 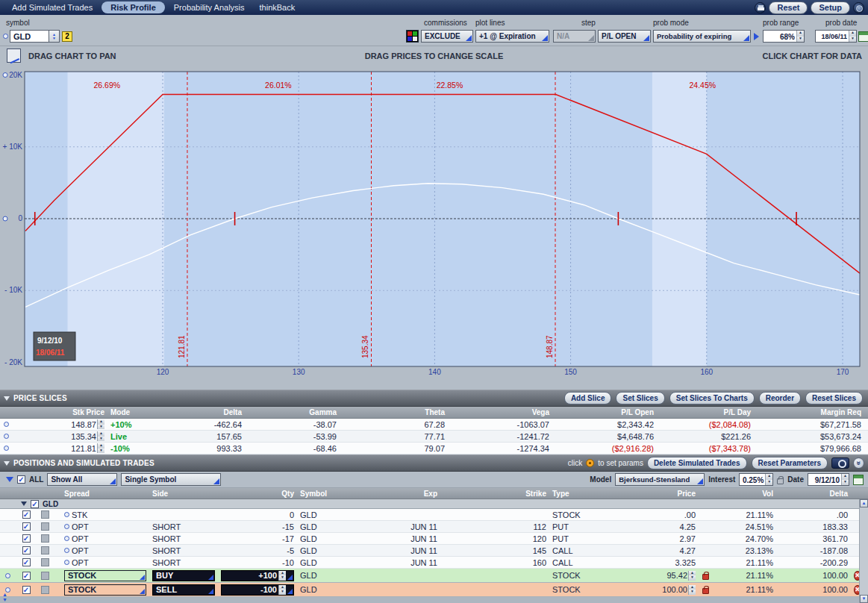 I want to click on date-stepper: ▲▼, so click(x=845, y=479).